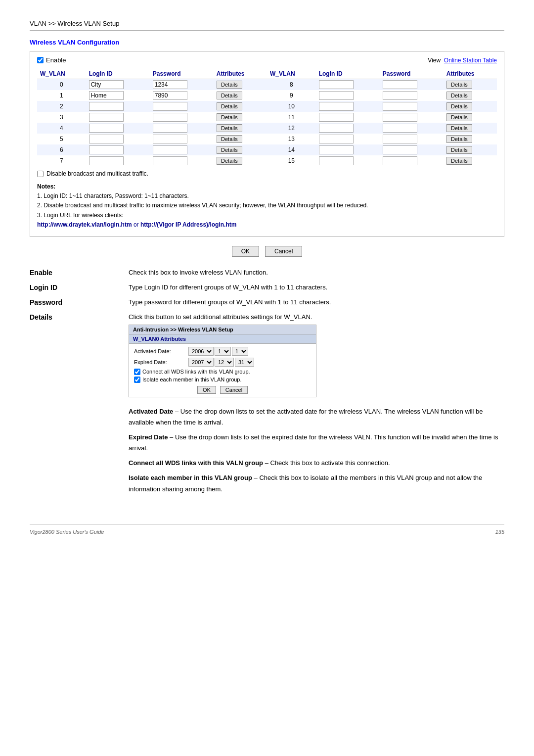 The width and height of the screenshot is (534, 756). Describe the element at coordinates (224, 362) in the screenshot. I see `expired-month-select: 12` at that location.